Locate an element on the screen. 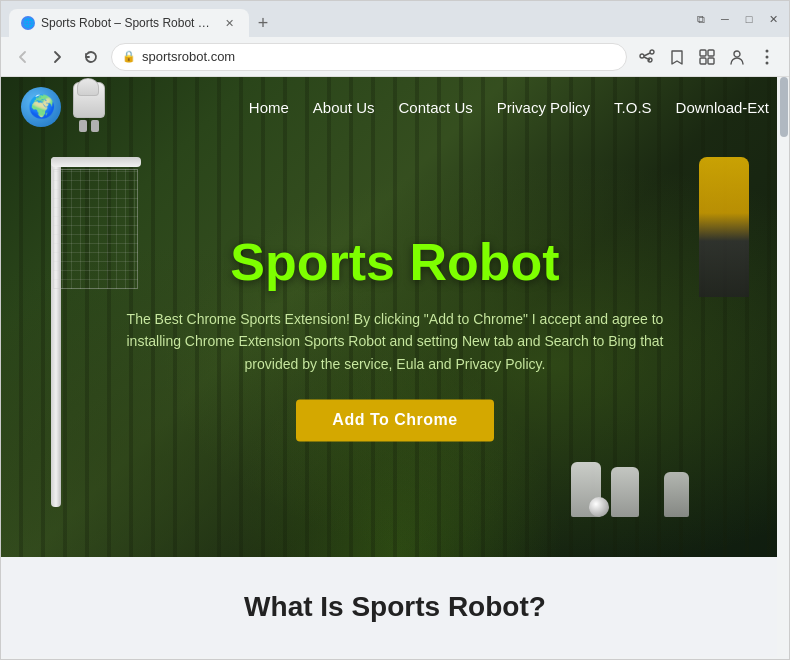 Image resolution: width=790 pixels, height=660 pixels. profile-icon is located at coordinates (737, 57).